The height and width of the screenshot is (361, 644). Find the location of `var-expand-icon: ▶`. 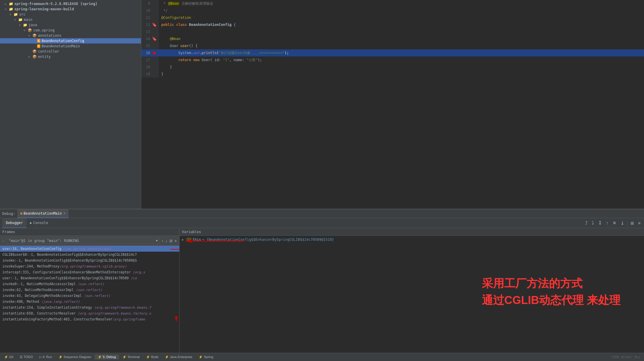

var-expand-icon: ▶ is located at coordinates (184, 240).